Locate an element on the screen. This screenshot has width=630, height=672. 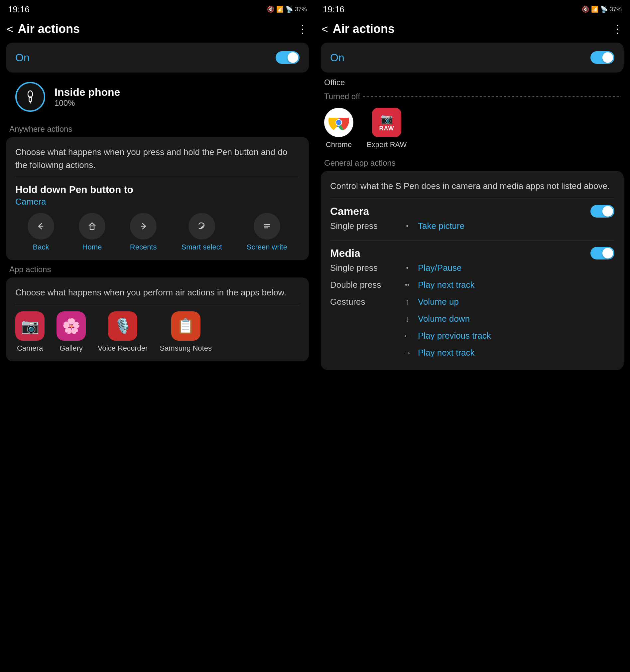
status-bar-left: 19:16 🔇 📶 📡 37% is located at coordinates (157, 9).